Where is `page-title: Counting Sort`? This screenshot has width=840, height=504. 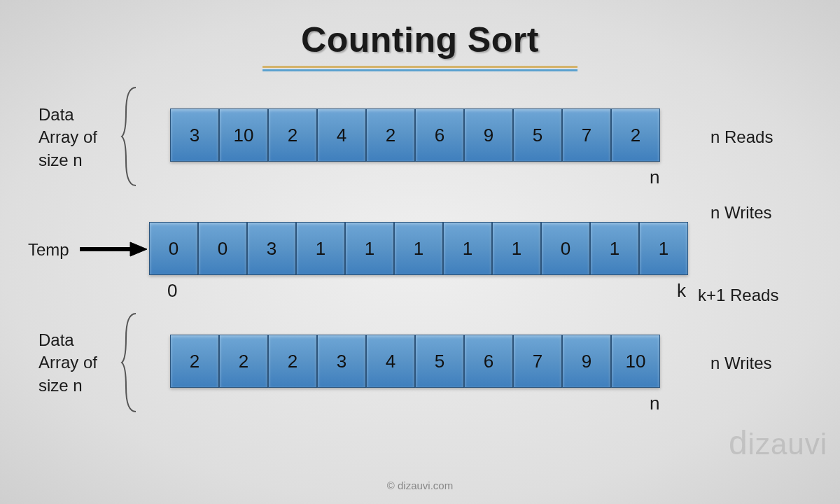
page-title: Counting Sort is located at coordinates (420, 40).